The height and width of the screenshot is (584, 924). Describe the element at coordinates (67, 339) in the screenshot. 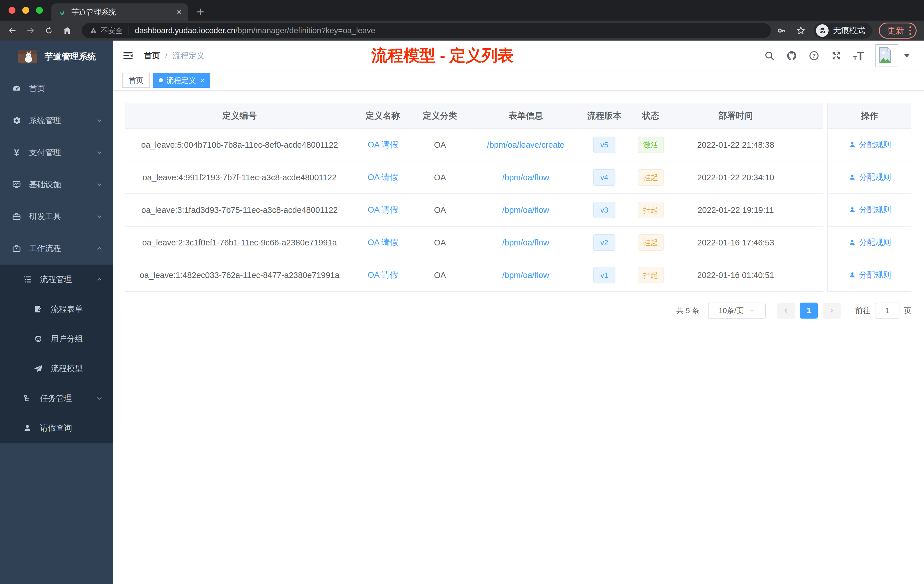

I see `sidebar-item-label: 用户分组` at that location.